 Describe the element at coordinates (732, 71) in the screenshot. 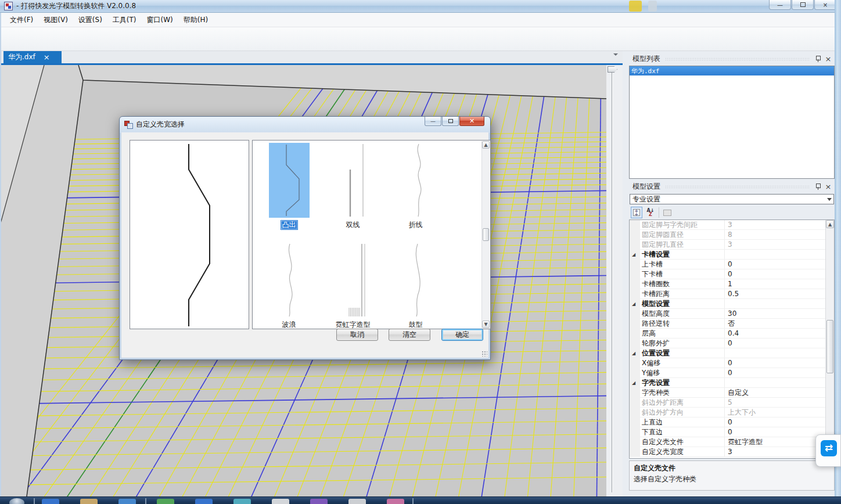

I see `model-list-item: 华为.dxf` at that location.